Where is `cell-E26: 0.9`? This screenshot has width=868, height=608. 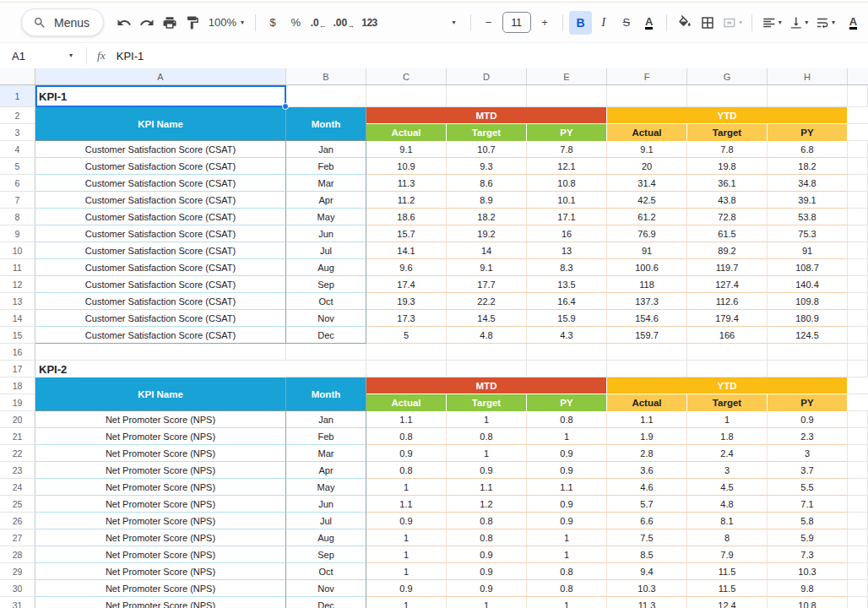 cell-E26: 0.9 is located at coordinates (567, 521).